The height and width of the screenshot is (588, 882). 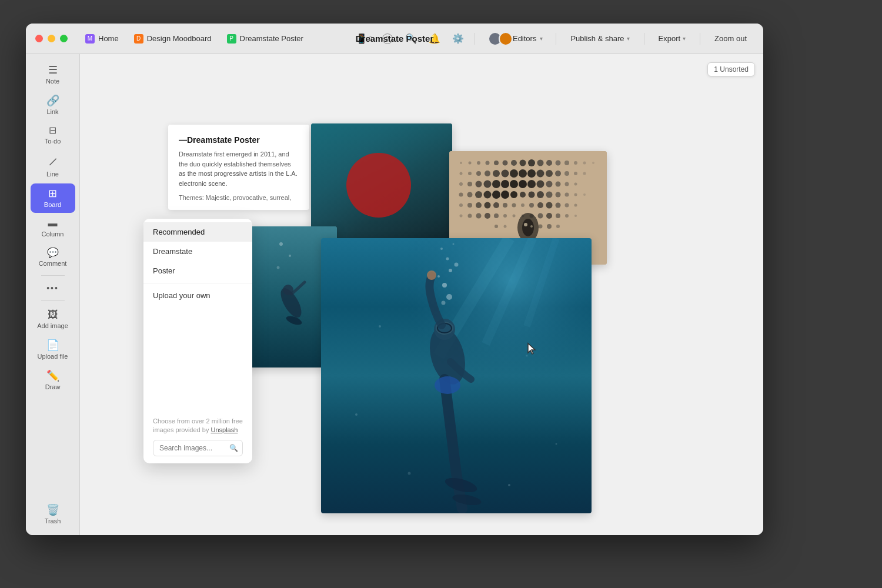 I want to click on sidebar-item-comment: 💬 Comment, so click(x=53, y=258).